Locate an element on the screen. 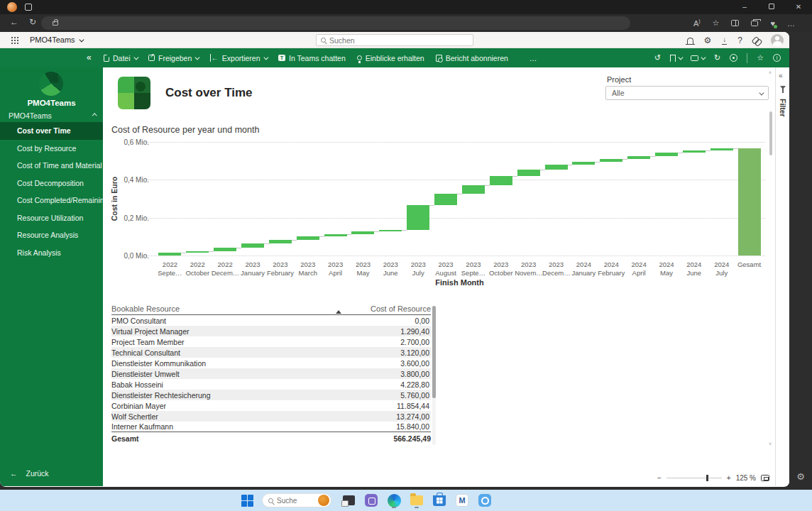  collections-icon is located at coordinates (755, 23).